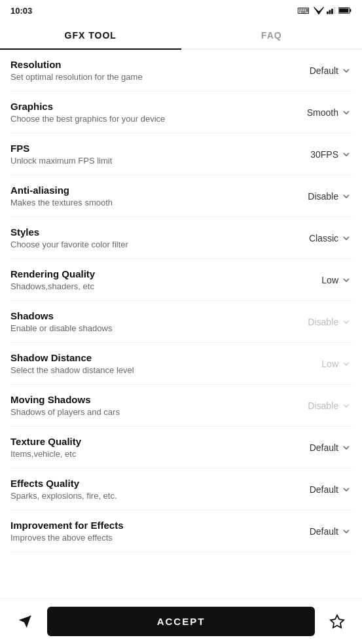 This screenshot has width=362, height=644. What do you see at coordinates (181, 622) in the screenshot?
I see `accept-button: ACCEPT` at bounding box center [181, 622].